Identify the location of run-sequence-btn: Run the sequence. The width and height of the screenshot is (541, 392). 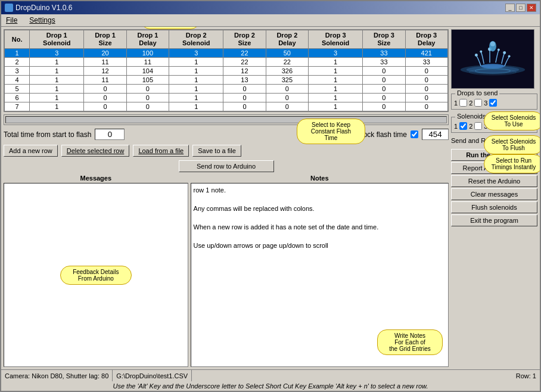
(495, 155).